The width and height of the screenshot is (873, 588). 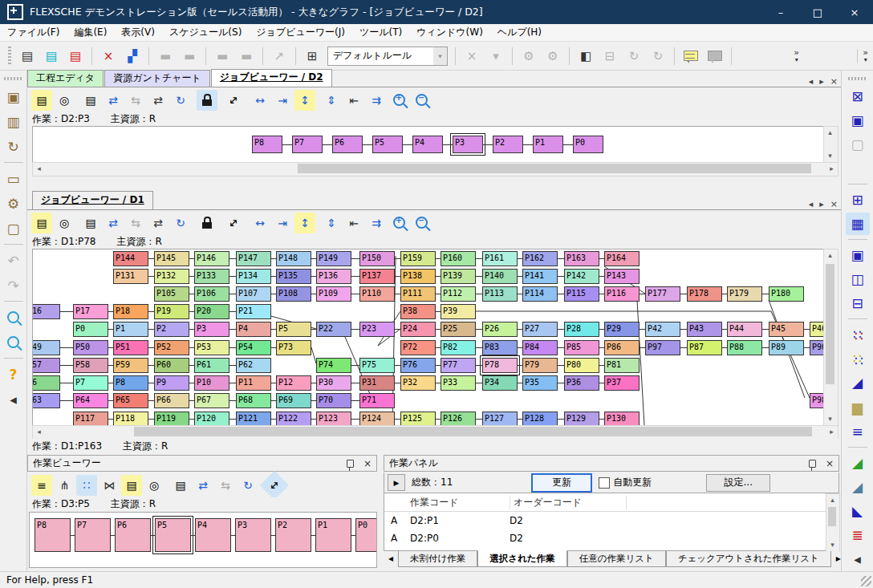 What do you see at coordinates (522, 558) in the screenshot?
I see `wp-tab-active: 選択された作業` at bounding box center [522, 558].